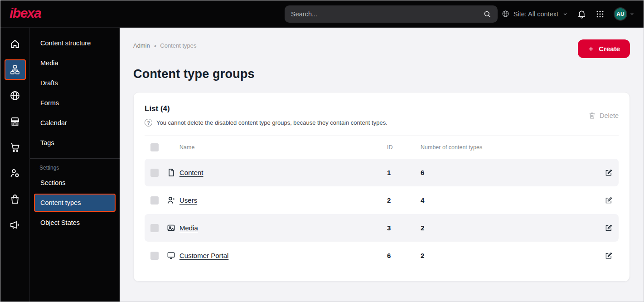  I want to click on group-id: 6, so click(404, 256).